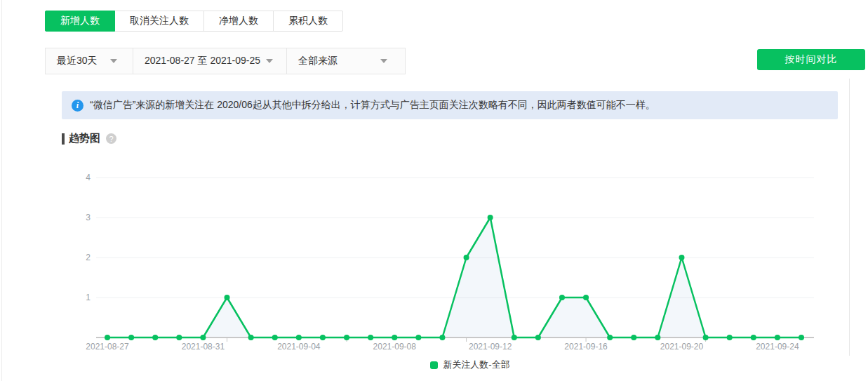 This screenshot has width=868, height=381. I want to click on info-banner: i “微信广告”来源的新增关注在 2020/06起从其他中拆分给出，计算方式与广…, so click(450, 105).